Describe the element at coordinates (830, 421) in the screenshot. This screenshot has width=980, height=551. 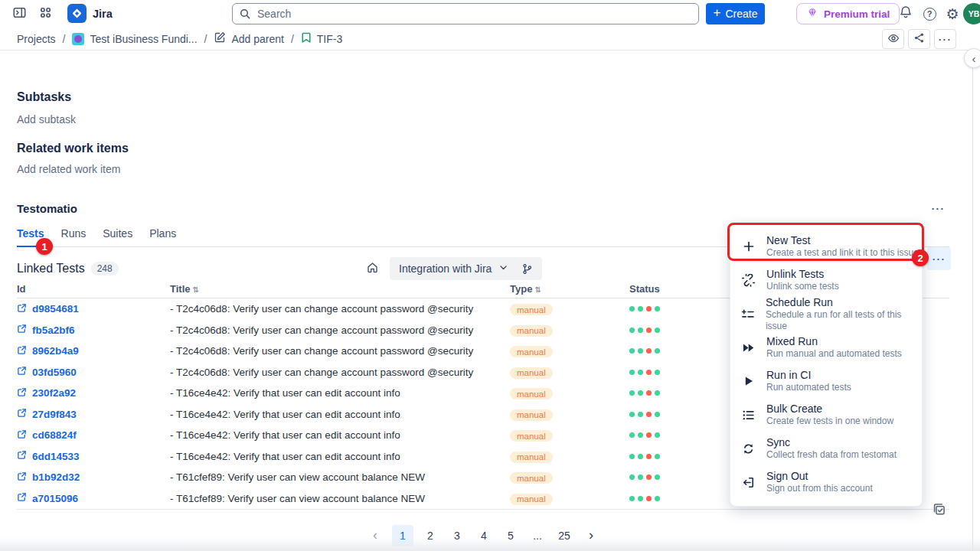
I see `menu-item-subtitle: Create few tests in one window` at that location.